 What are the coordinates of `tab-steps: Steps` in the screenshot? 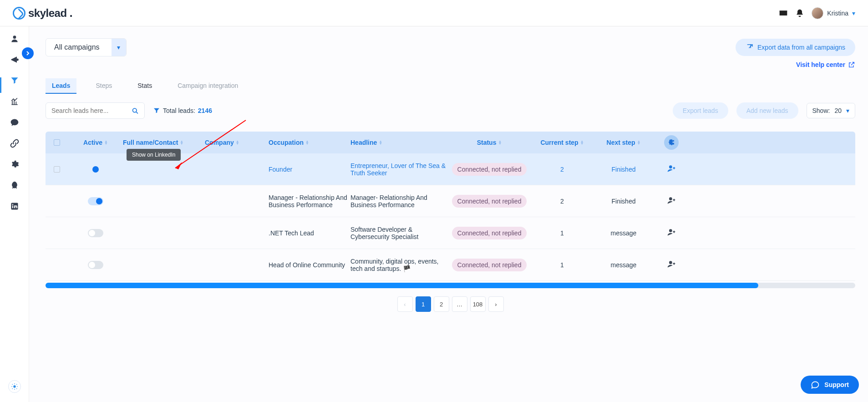 It's located at (104, 86).